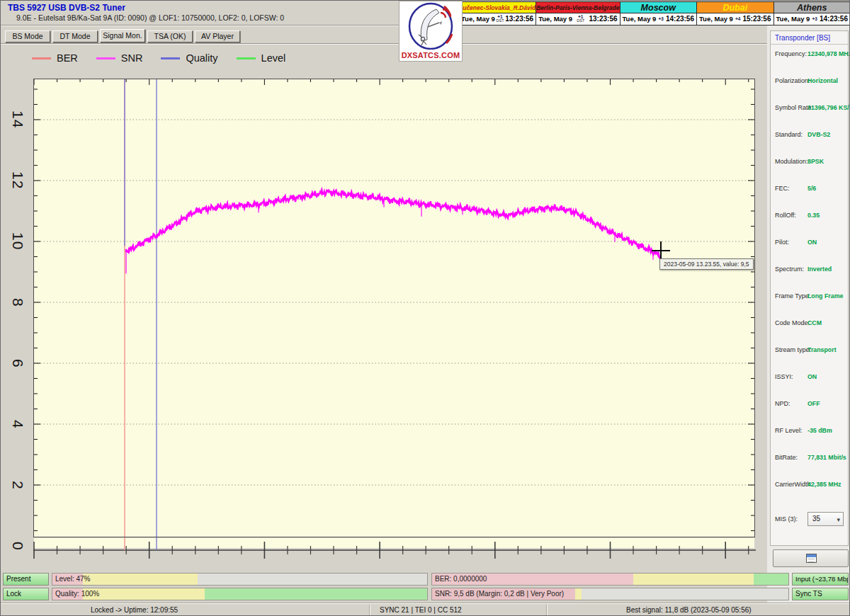  I want to click on world-clocks: Lučenec-Slovakia_R.DávidTue, May 9+1DST1…, so click(654, 13).